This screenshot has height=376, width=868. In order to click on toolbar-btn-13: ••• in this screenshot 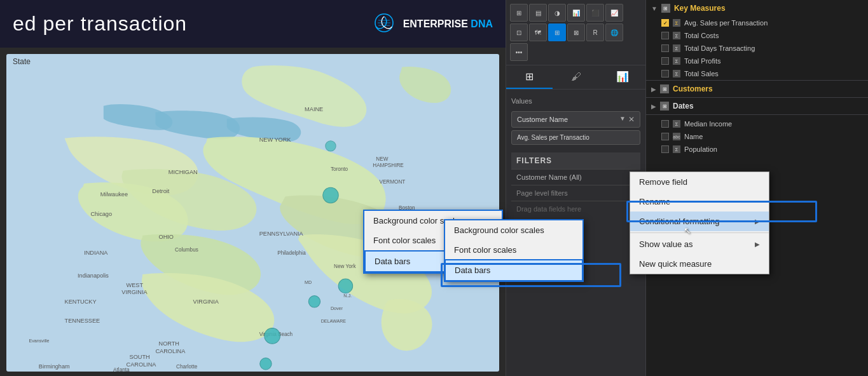, I will do `click(519, 52)`.